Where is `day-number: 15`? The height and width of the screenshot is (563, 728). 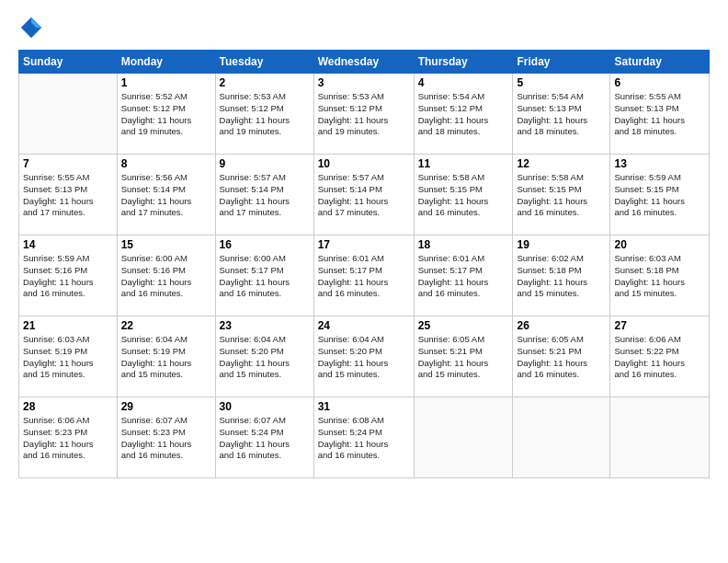
day-number: 15 is located at coordinates (166, 245).